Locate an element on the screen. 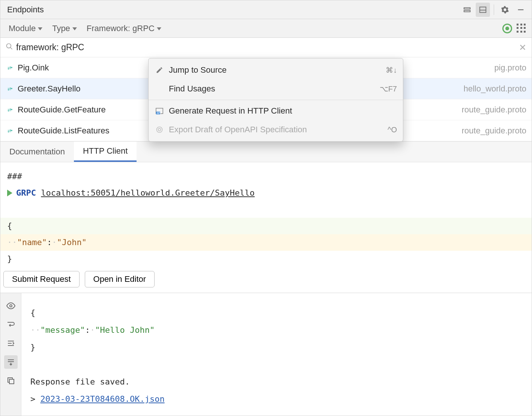 Image resolution: width=532 pixels, height=416 pixels. type-filter-label: Type is located at coordinates (61, 28).